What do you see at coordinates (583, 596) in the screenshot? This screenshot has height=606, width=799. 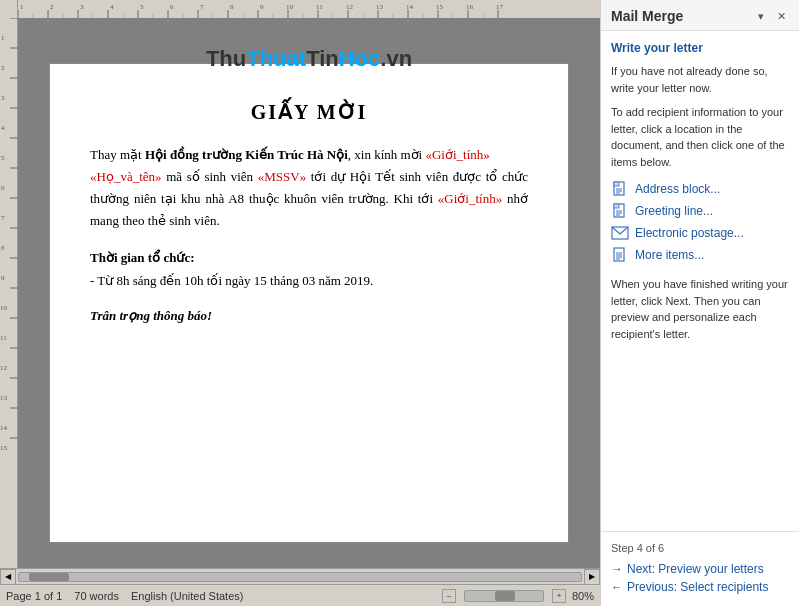 I see `zoom-level: 80%` at bounding box center [583, 596].